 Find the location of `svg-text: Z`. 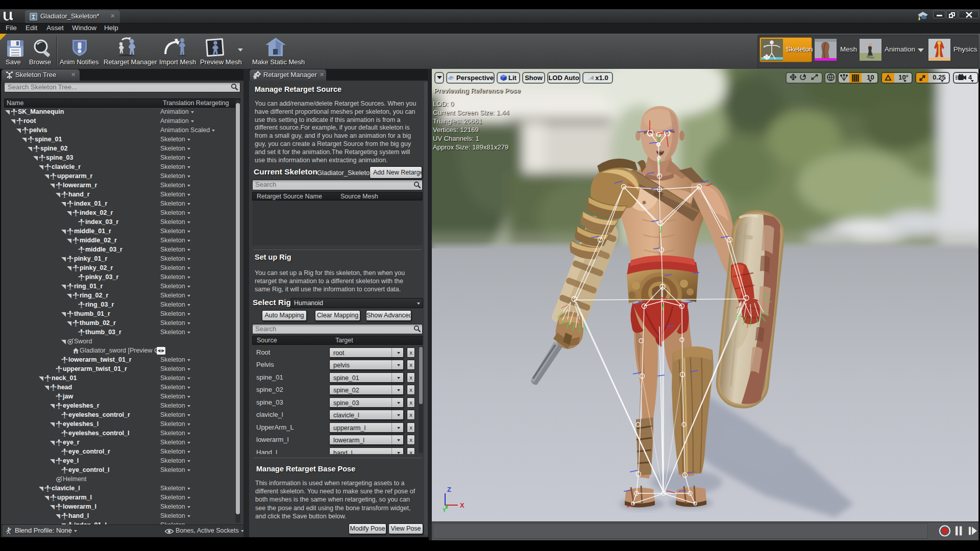

svg-text: Z is located at coordinates (449, 490).